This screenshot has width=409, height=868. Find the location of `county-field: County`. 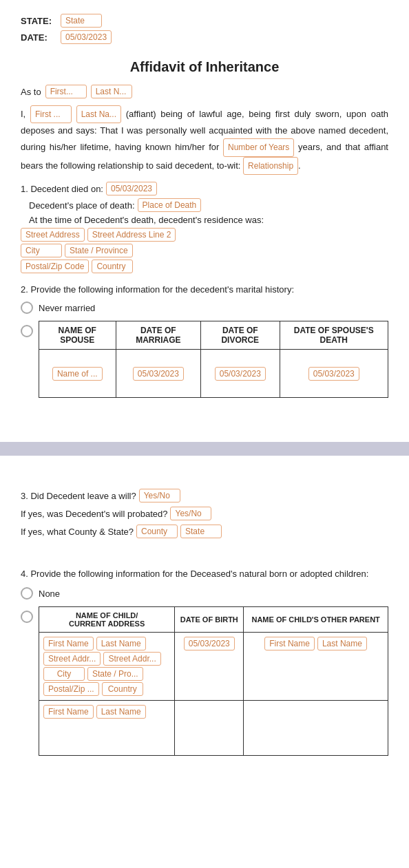

county-field: County is located at coordinates (157, 531).